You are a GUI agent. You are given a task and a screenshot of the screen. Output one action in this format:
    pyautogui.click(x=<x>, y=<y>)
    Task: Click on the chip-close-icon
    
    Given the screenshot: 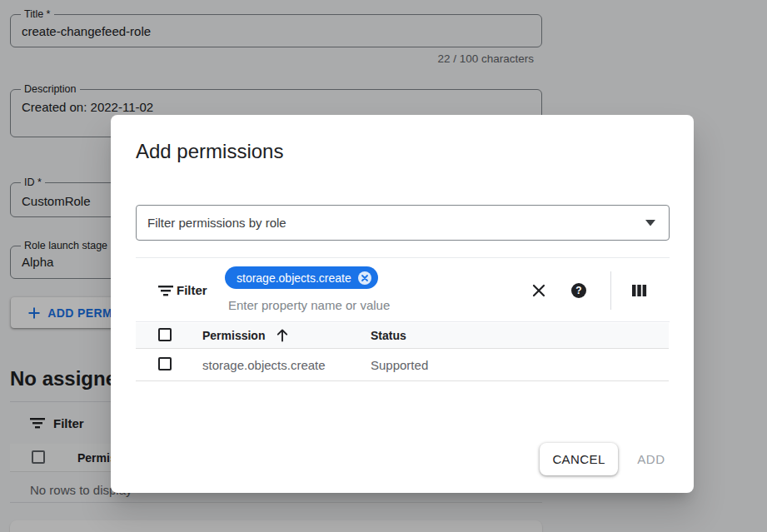 What is the action you would take?
    pyautogui.click(x=365, y=278)
    